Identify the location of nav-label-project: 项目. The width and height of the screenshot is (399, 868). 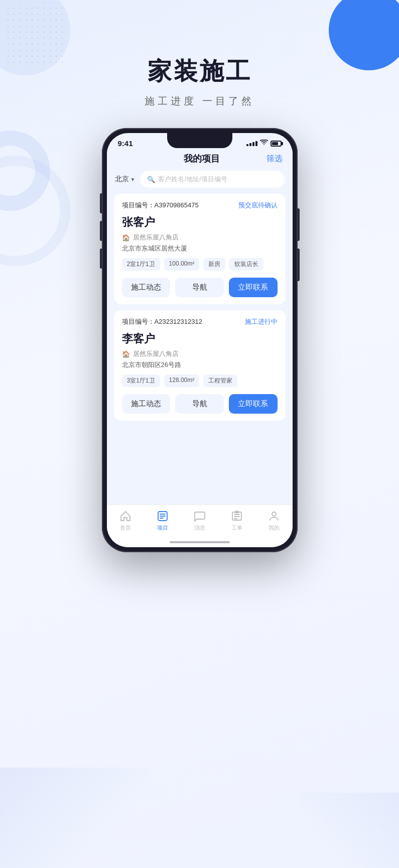
(163, 528).